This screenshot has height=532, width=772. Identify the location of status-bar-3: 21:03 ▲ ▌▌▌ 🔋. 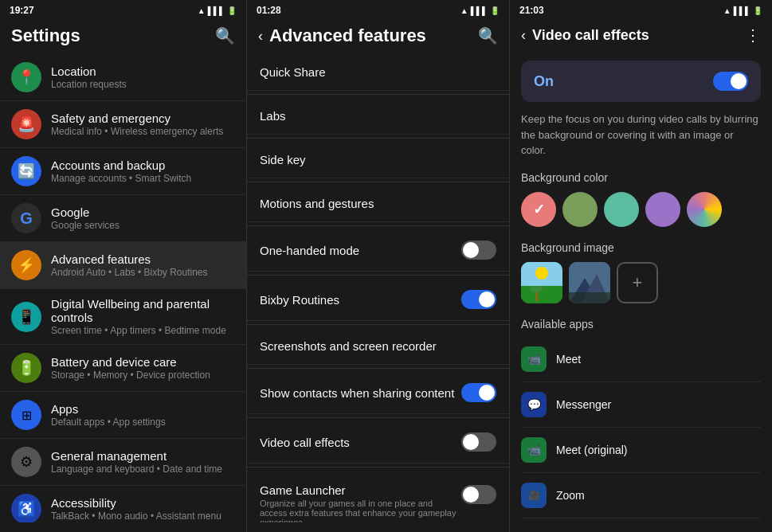
(641, 10).